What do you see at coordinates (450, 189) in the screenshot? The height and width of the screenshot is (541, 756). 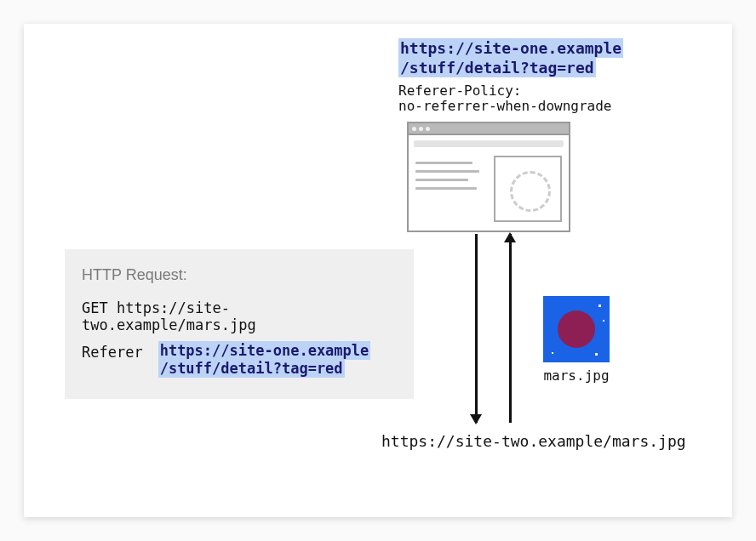 I see `text-lines-icon` at bounding box center [450, 189].